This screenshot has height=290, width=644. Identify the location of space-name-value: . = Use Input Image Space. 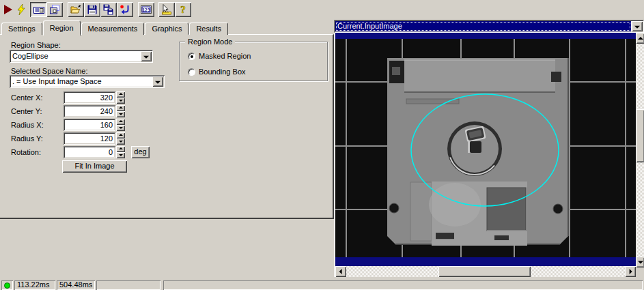
(82, 81).